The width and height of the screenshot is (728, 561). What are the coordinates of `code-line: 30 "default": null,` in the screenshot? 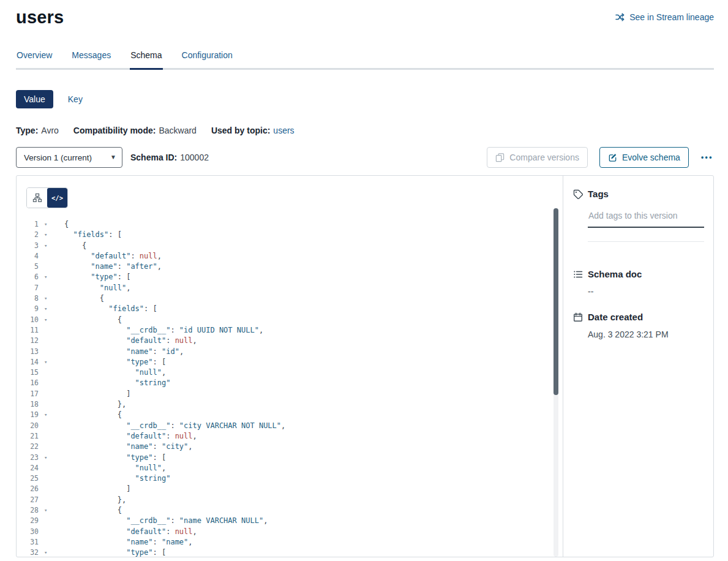 It's located at (290, 532).